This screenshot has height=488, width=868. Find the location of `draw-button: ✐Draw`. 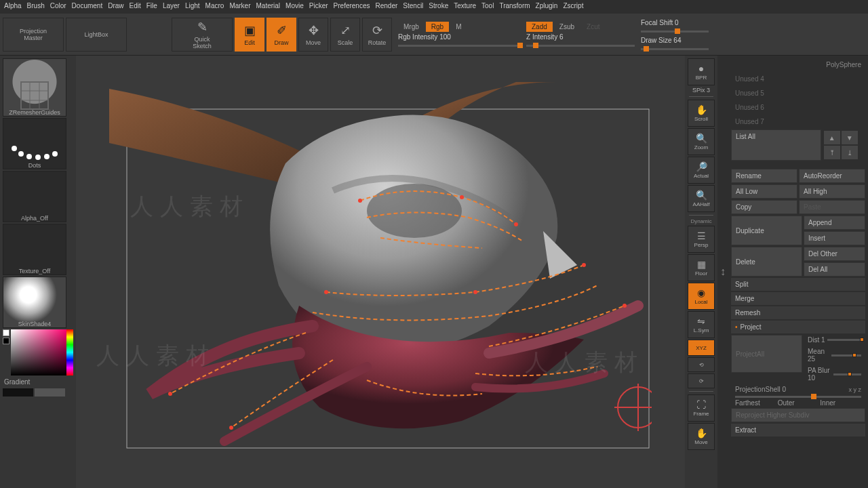

draw-button: ✐Draw is located at coordinates (281, 35).